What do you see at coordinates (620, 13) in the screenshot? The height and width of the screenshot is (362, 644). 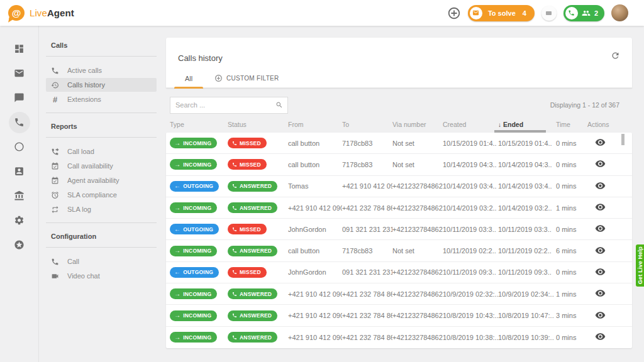 I see `user-avatar` at bounding box center [620, 13].